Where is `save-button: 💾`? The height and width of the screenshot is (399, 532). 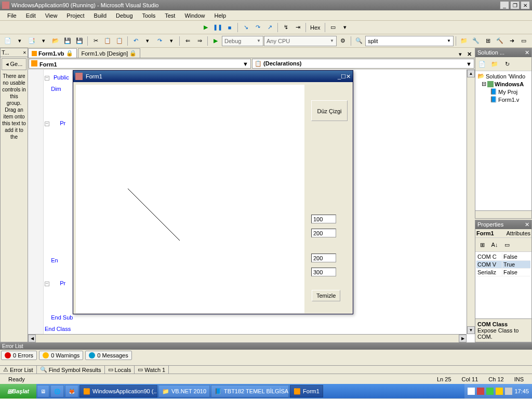
save-button: 💾 is located at coordinates (68, 41).